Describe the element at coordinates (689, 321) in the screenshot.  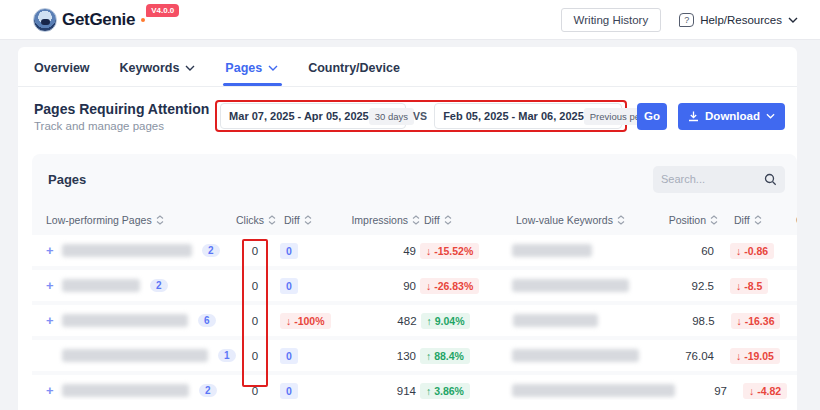
I see `position-value: 98.5` at that location.